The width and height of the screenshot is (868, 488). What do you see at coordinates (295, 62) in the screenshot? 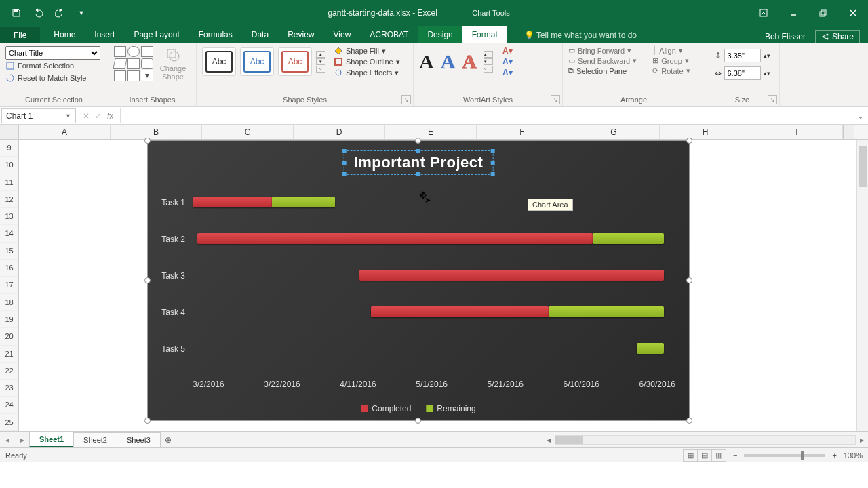
I see `shape-style-preset-3: Abc` at bounding box center [295, 62].